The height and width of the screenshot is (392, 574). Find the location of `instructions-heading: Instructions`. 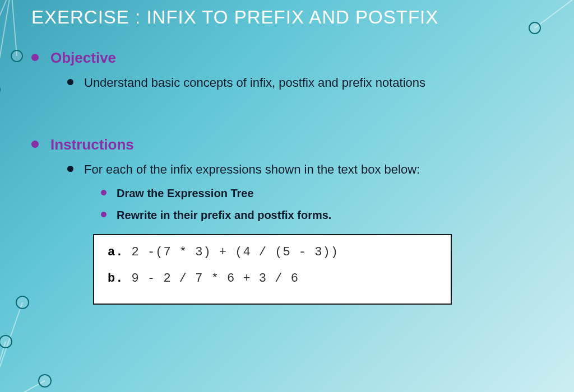

instructions-heading: Instructions is located at coordinates (297, 144).